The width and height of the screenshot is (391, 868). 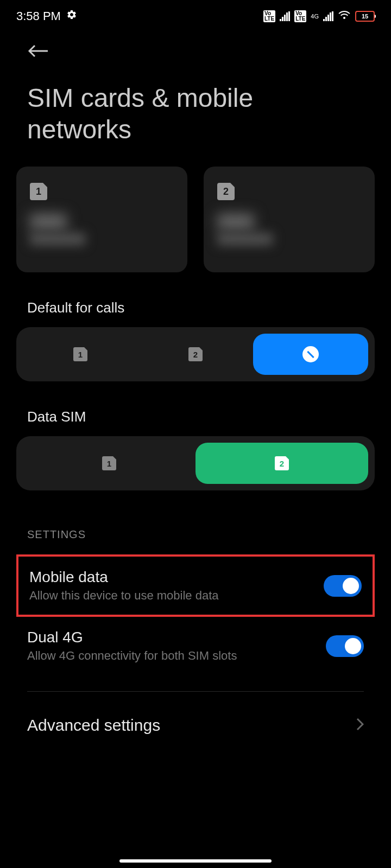 I want to click on volte-icon-1: VoLTE, so click(x=269, y=16).